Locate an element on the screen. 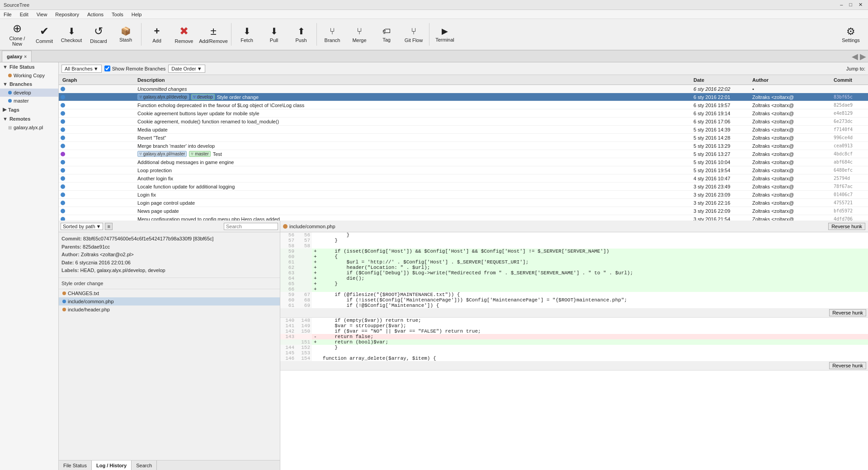  sidebar-section-tags: ▶ Tags is located at coordinates (29, 109).